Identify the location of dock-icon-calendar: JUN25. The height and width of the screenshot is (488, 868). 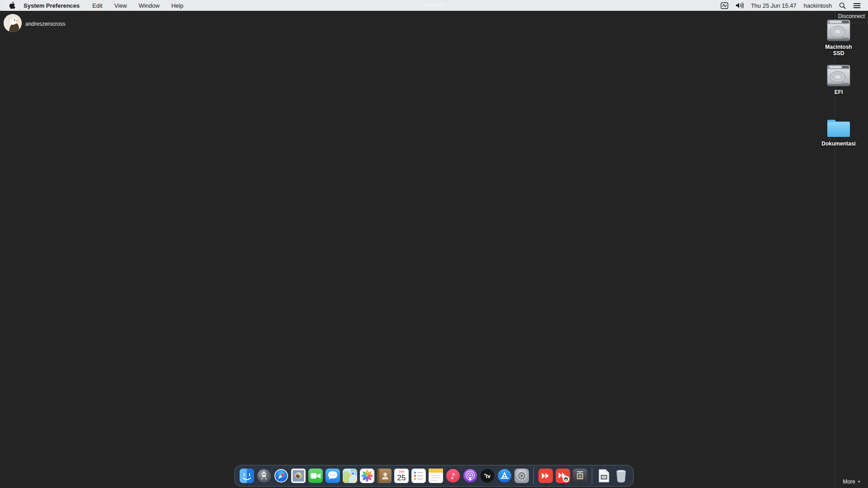
(401, 476).